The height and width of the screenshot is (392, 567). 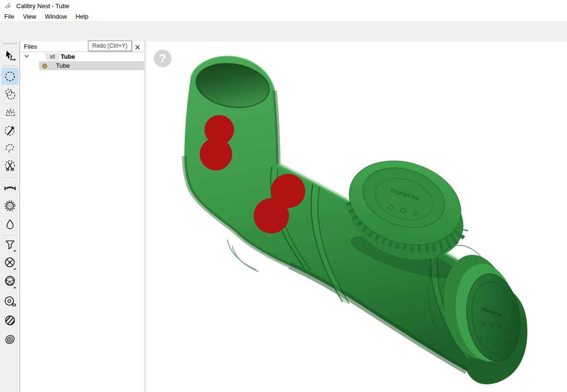 I want to click on mesh-sphere-icon, so click(x=10, y=282).